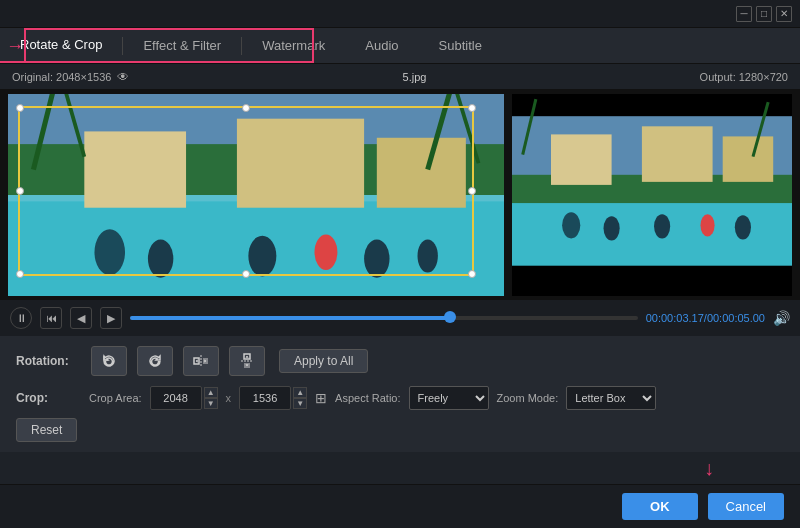 This screenshot has width=800, height=528. Describe the element at coordinates (176, 398) in the screenshot. I see `crop-width-input` at that location.